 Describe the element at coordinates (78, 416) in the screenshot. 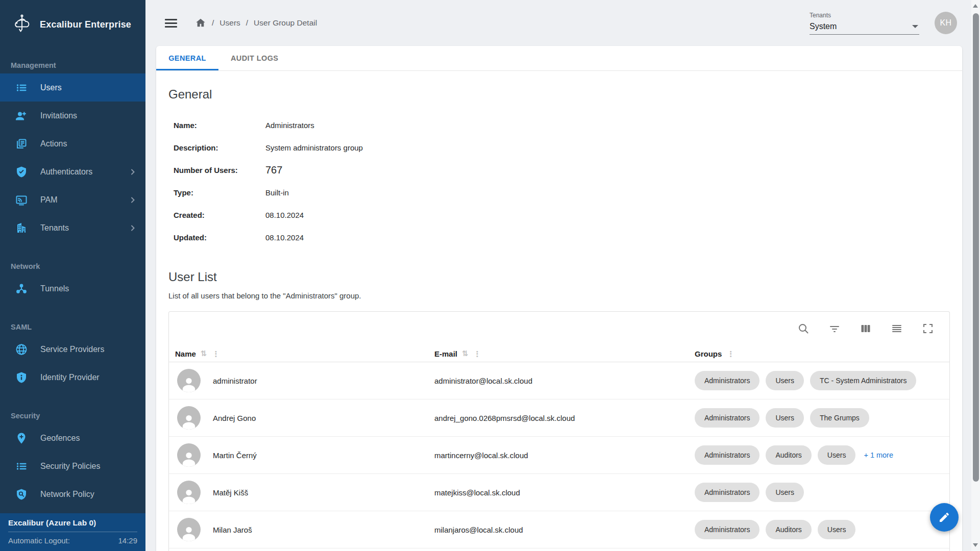

I see `section-label-security: Security` at that location.